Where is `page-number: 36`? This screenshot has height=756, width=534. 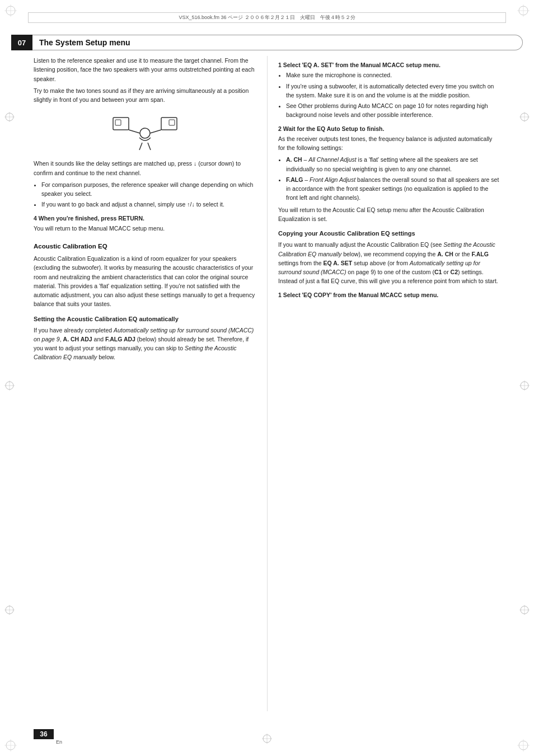 page-number: 36 is located at coordinates (44, 734).